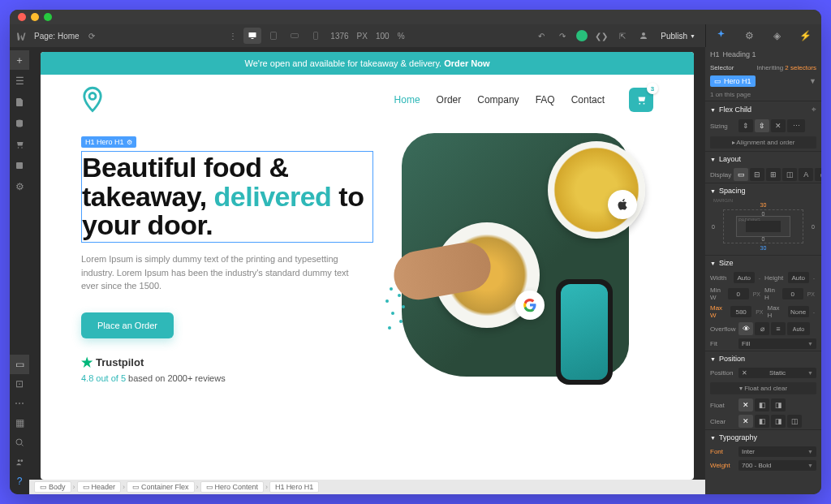  I want to click on layout-header: ▼Layout, so click(763, 159).